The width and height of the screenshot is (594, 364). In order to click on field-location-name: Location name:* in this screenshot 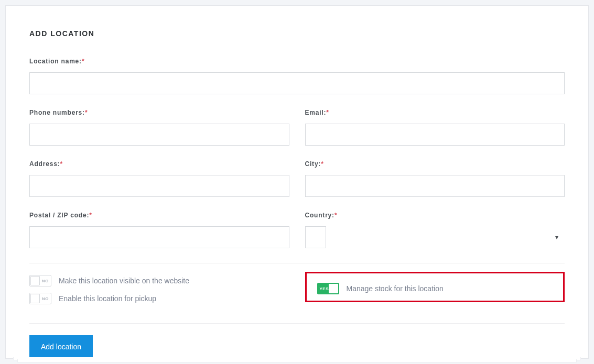, I will do `click(297, 76)`.